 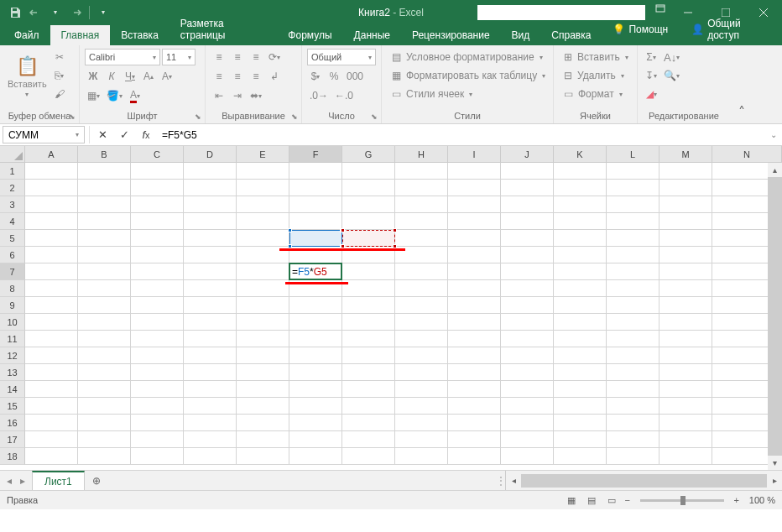 What do you see at coordinates (263, 154) in the screenshot?
I see `col-E: E` at bounding box center [263, 154].